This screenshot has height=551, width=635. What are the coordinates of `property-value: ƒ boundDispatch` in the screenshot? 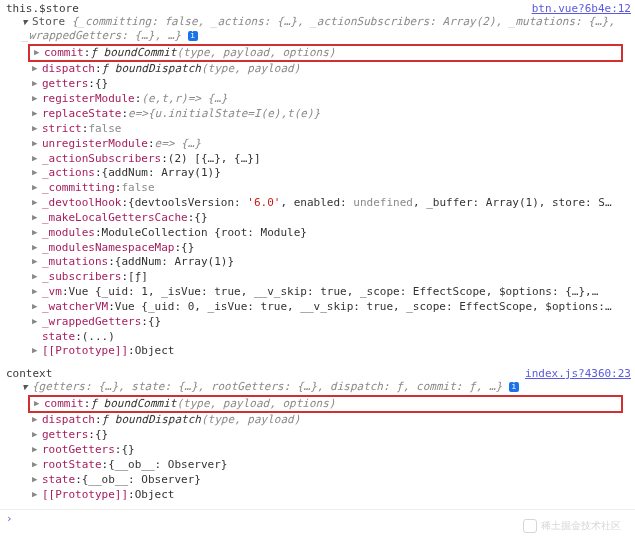 It's located at (152, 70).